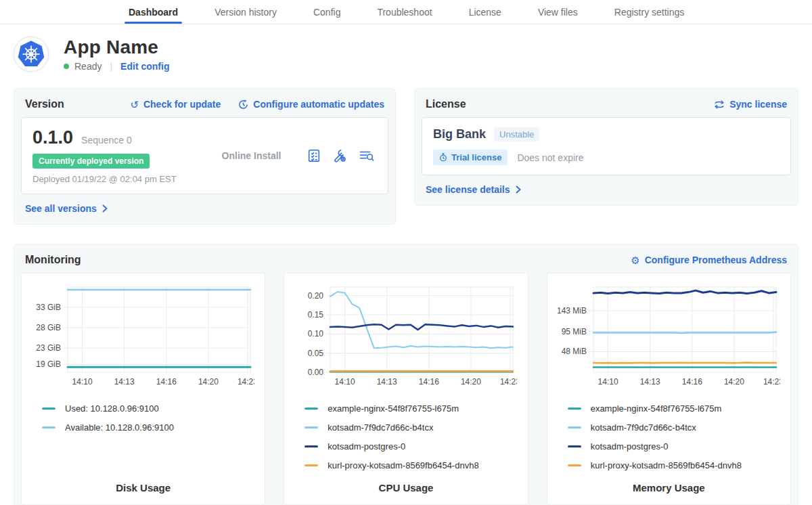  What do you see at coordinates (134, 104) in the screenshot?
I see `refresh-icon: ↺` at bounding box center [134, 104].